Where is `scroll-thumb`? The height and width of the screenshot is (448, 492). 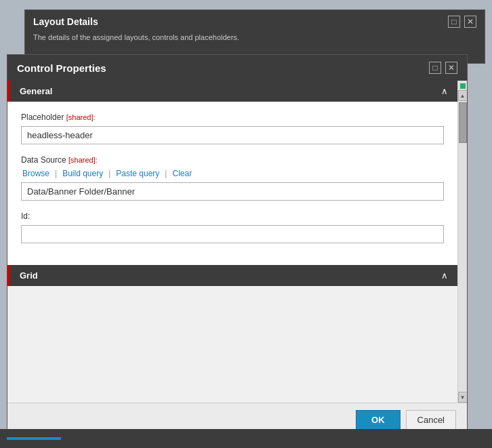 scroll-thumb is located at coordinates (463, 123).